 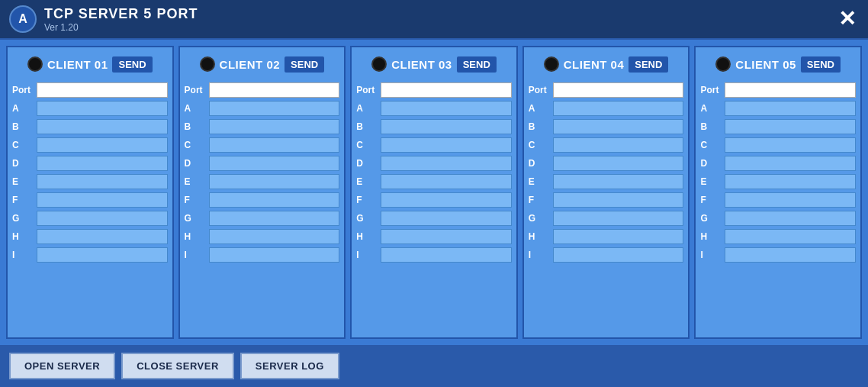 What do you see at coordinates (648, 64) in the screenshot?
I see `send-button-4: SEND` at bounding box center [648, 64].